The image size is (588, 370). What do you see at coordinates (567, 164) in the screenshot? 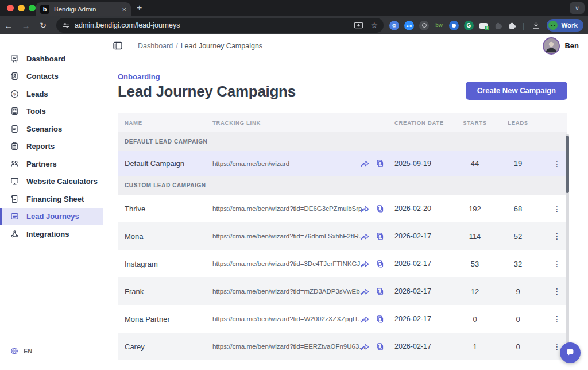
I see `table-scrollbar-thumb` at bounding box center [567, 164].